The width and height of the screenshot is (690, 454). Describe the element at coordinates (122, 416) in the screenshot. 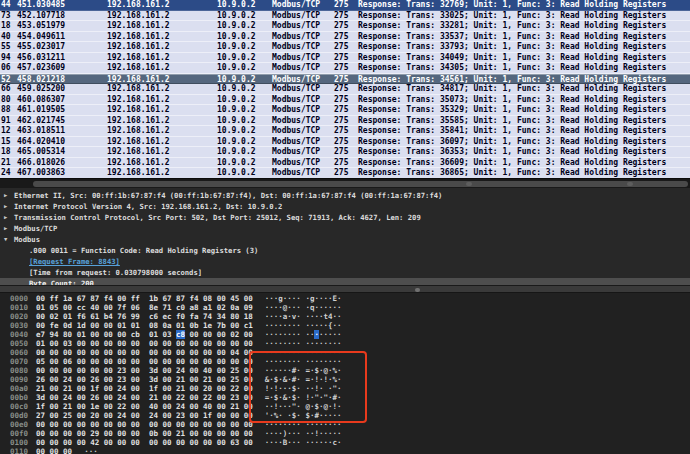

I see `hex-byte: 24` at that location.